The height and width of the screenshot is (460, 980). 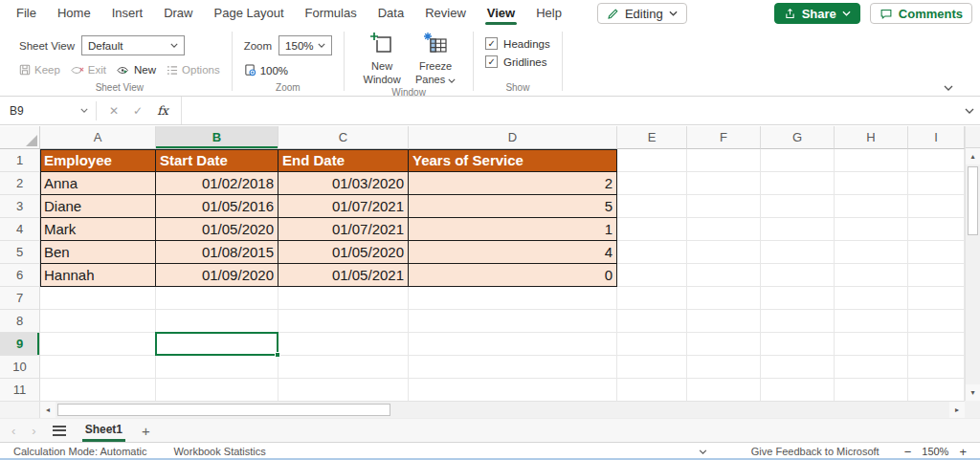 What do you see at coordinates (133, 46) in the screenshot?
I see `sheet-view-dropdown: Default` at bounding box center [133, 46].